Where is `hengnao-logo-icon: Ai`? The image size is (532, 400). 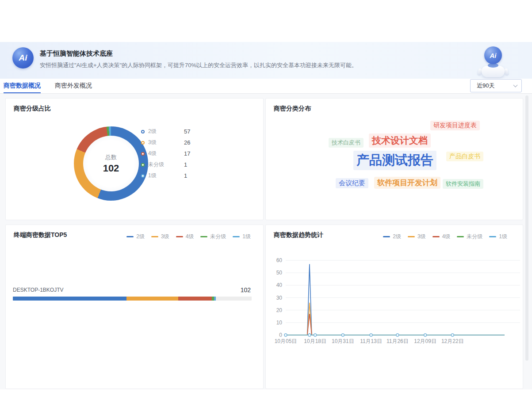
hengnao-logo-icon: Ai is located at coordinates (23, 58).